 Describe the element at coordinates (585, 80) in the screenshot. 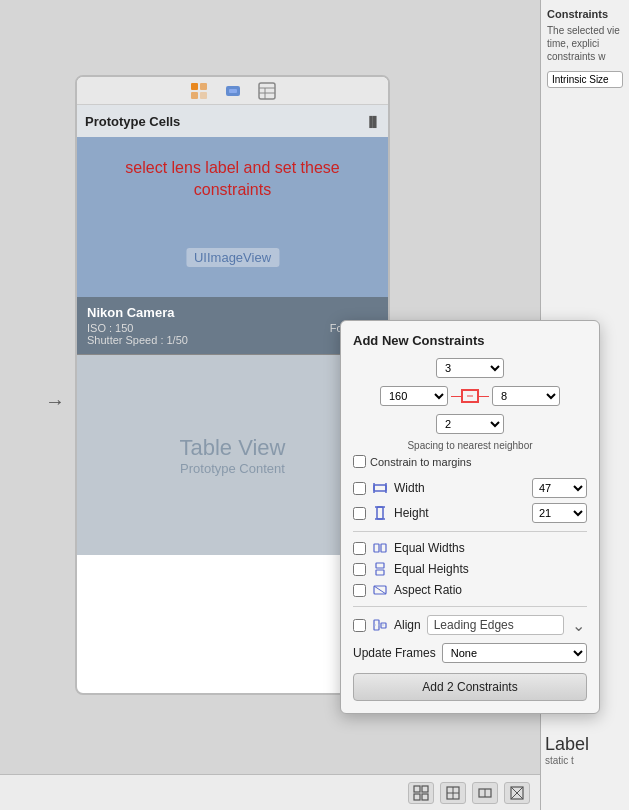

I see `intrinsic-size-button: Intrinsic Size` at that location.